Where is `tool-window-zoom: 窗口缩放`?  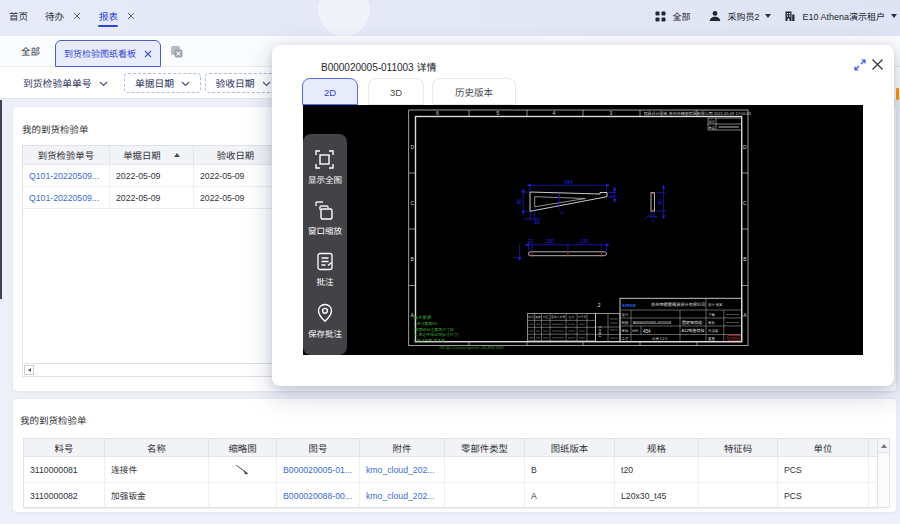
tool-window-zoom: 窗口缩放 is located at coordinates (325, 218).